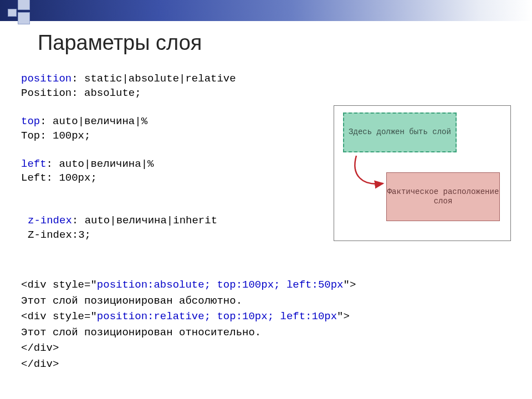 This screenshot has height=399, width=532. Describe the element at coordinates (50, 221) in the screenshot. I see `keyword-zindex: z-index` at that location.